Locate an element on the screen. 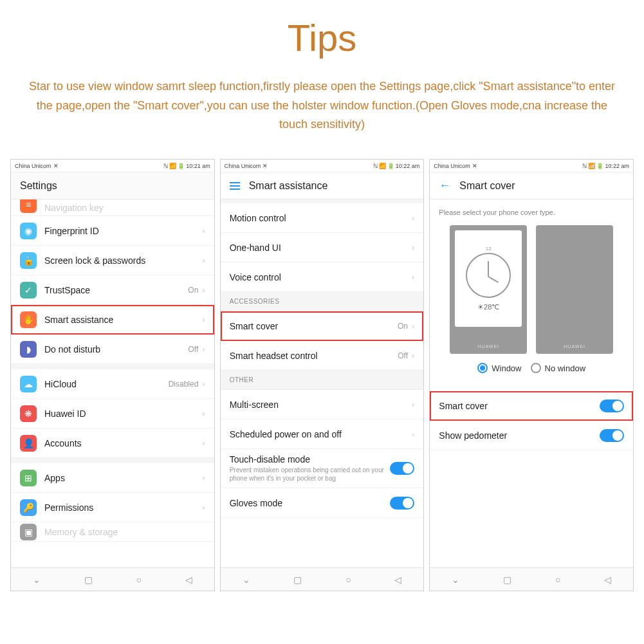  item-label: Navigation key is located at coordinates (125, 208).